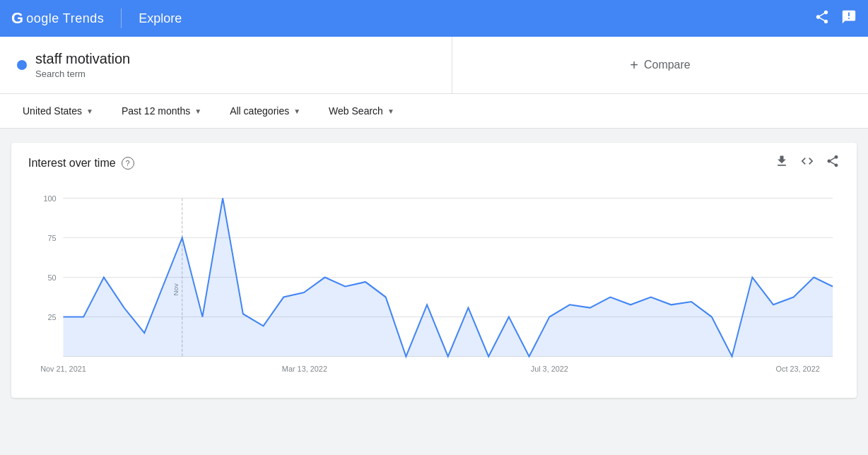 The width and height of the screenshot is (868, 455). I want to click on search-type-label: Web Search, so click(356, 111).